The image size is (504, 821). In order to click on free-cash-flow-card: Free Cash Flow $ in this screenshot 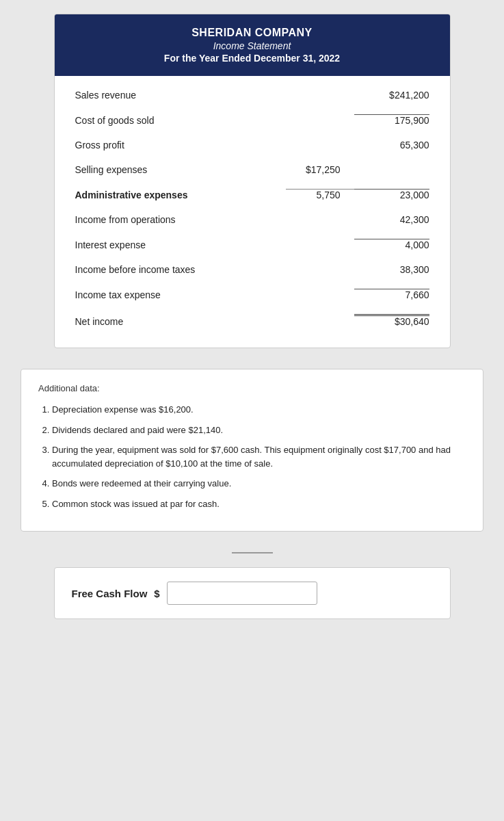, I will do `click(252, 593)`.